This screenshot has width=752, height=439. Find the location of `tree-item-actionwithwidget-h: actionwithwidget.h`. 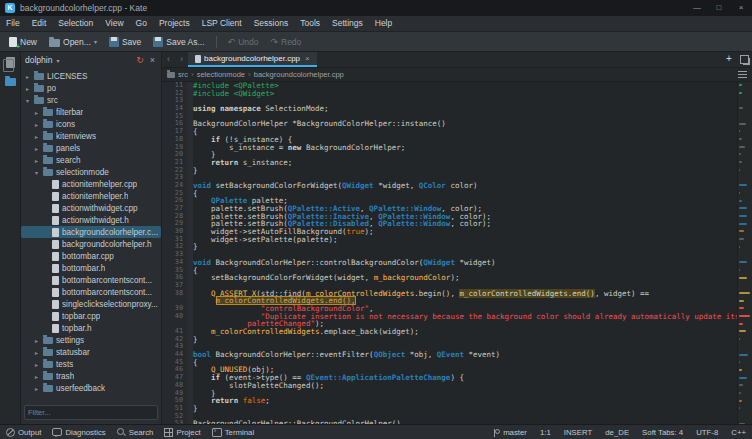

tree-item-actionwithwidget-h: actionwithwidget.h is located at coordinates (91, 220).